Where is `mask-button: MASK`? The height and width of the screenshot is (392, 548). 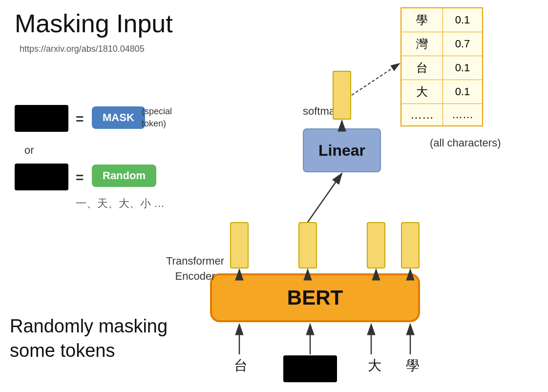 mask-button: MASK is located at coordinates (118, 118).